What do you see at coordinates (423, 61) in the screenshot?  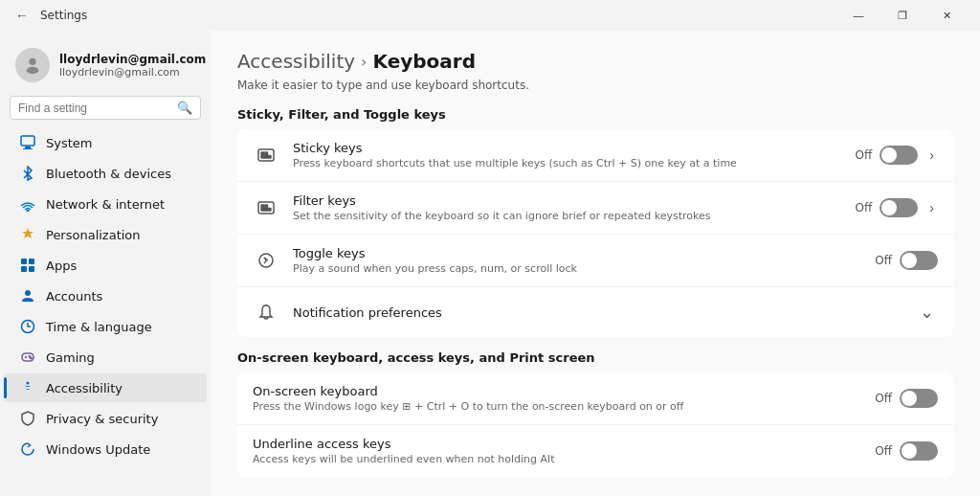 I see `breadcrumb-current: Keyboard` at bounding box center [423, 61].